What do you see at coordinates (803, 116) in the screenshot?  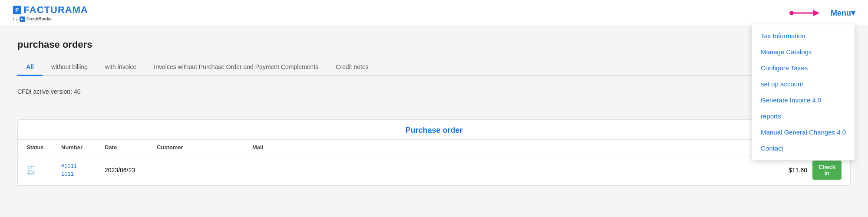 I see `menu-item-reports: reports` at bounding box center [803, 116].